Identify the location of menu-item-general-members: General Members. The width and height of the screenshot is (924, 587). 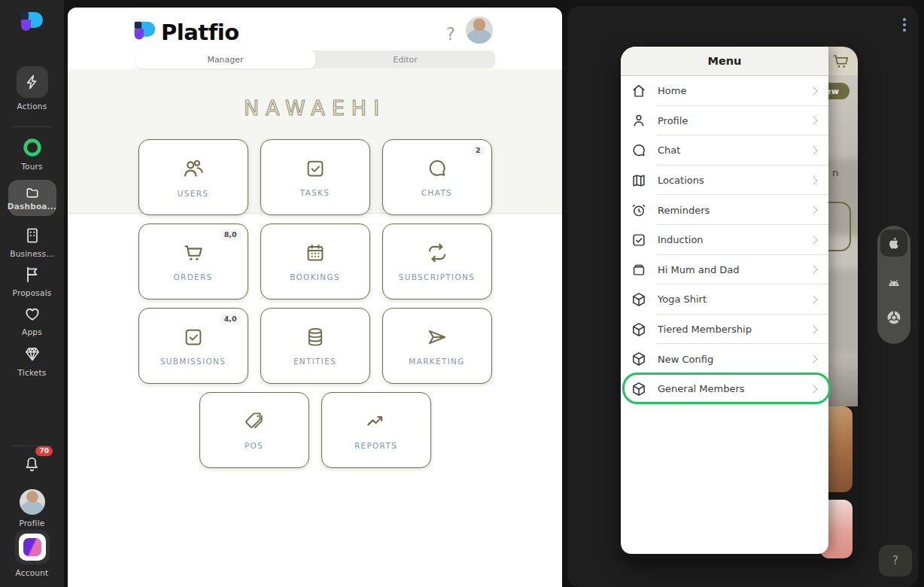
(725, 389).